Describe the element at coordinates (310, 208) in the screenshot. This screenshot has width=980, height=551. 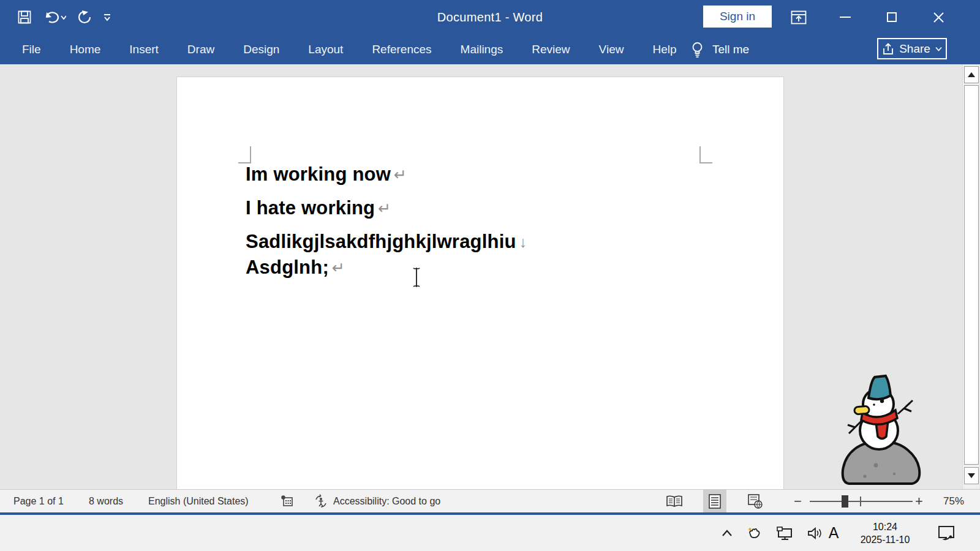
I see `doc-line-2-text: I hate working` at that location.